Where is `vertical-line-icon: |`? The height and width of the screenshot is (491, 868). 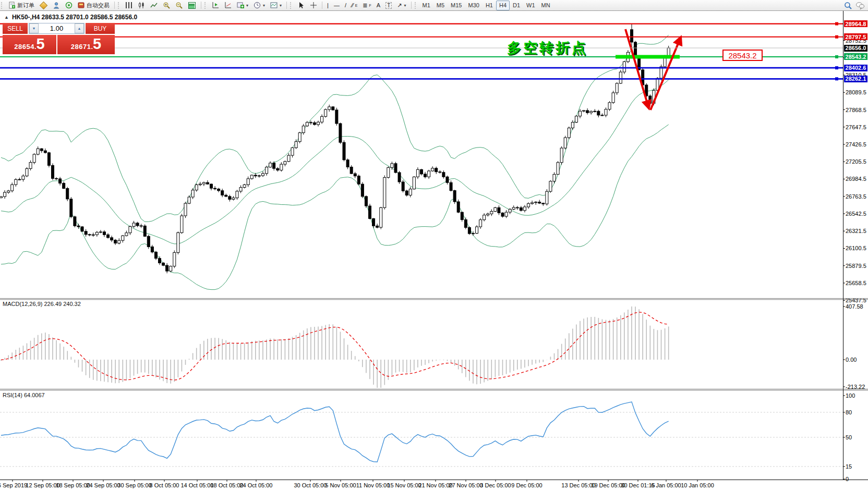 vertical-line-icon: | is located at coordinates (328, 5).